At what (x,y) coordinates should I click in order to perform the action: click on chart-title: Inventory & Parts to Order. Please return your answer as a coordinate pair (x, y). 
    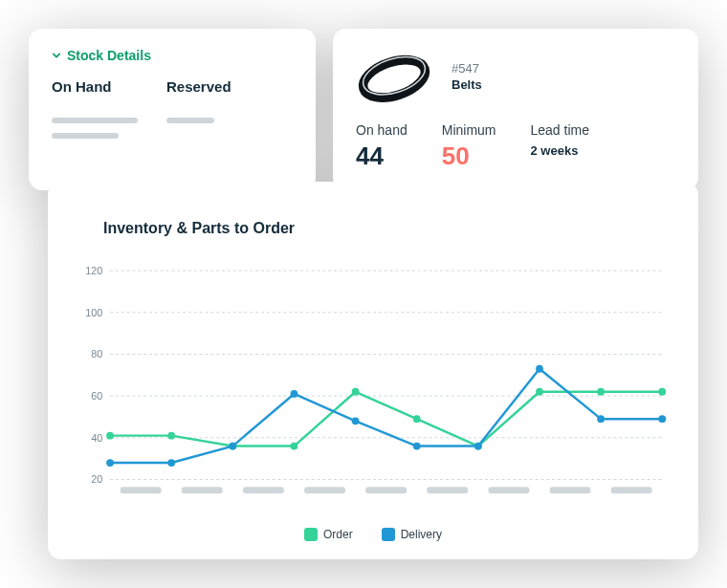
    Looking at the image, I should click on (387, 229).